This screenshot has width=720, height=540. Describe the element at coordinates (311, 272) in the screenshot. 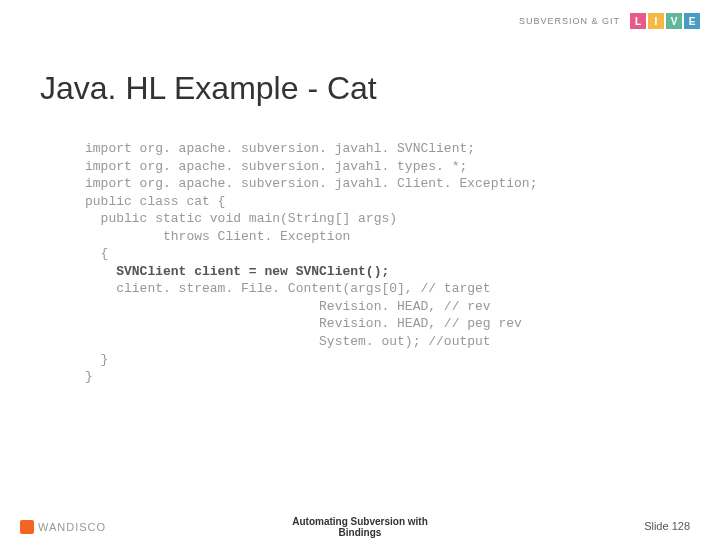

I see `code-line-bold: SVNClient client = new SVNClient();` at that location.